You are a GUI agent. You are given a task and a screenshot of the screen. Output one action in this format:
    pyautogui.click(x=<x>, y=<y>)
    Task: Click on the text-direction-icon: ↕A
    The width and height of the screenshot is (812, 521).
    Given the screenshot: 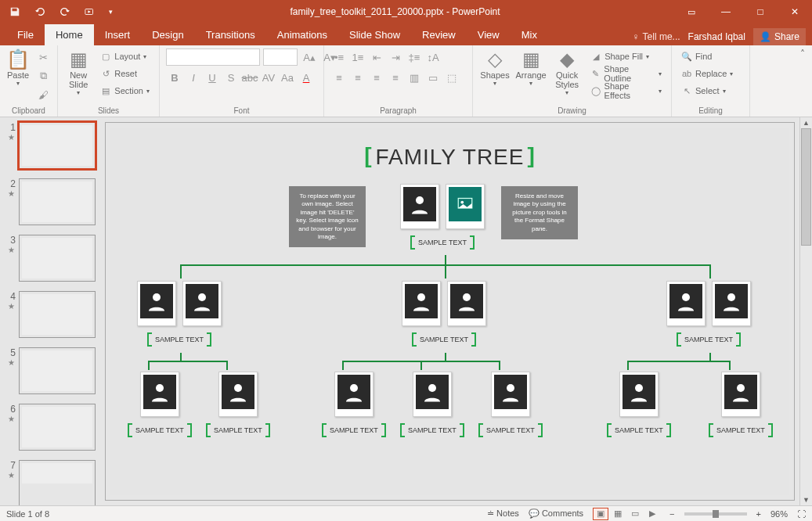 What is the action you would take?
    pyautogui.click(x=433, y=57)
    